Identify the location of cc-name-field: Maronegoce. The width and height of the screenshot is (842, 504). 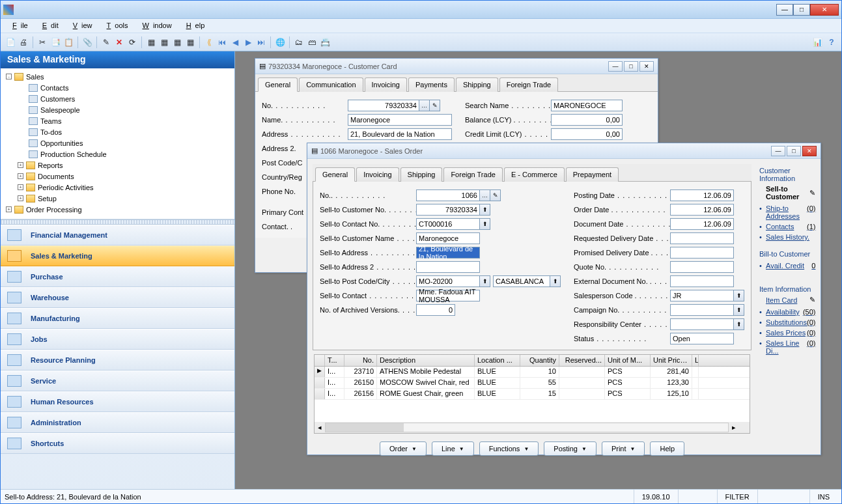
(400, 120).